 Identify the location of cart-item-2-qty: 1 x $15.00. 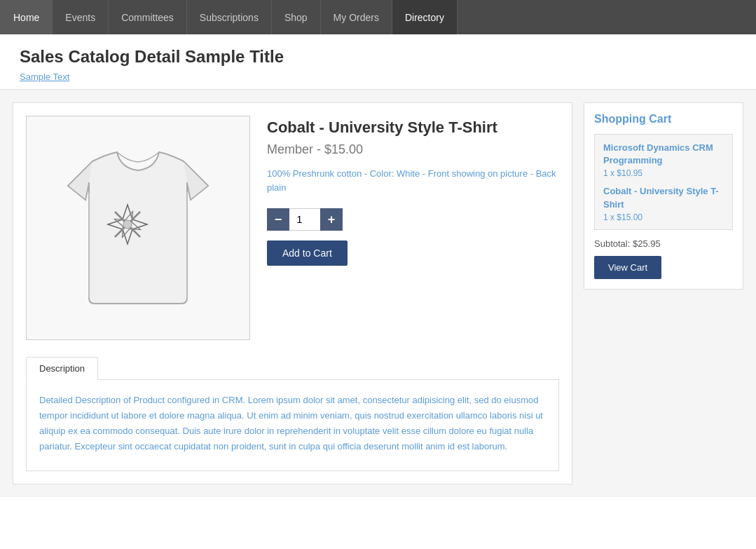
(664, 217).